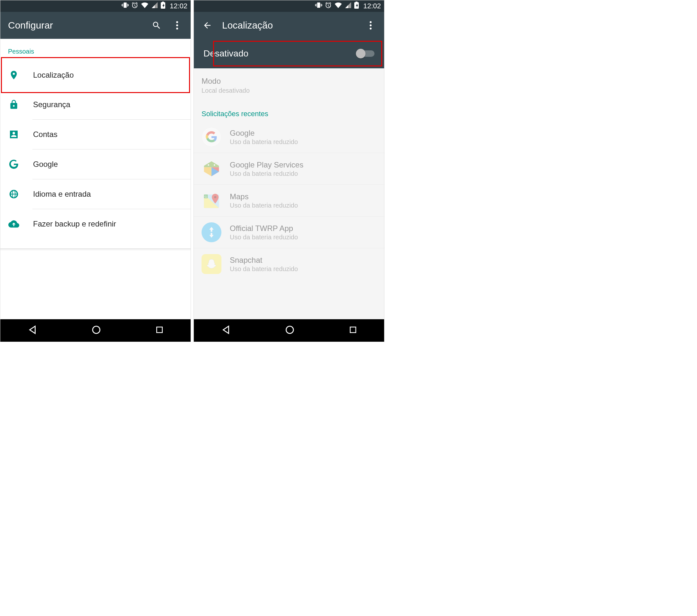  Describe the element at coordinates (95, 75) in the screenshot. I see `settings-item-localizacao: Localização` at that location.